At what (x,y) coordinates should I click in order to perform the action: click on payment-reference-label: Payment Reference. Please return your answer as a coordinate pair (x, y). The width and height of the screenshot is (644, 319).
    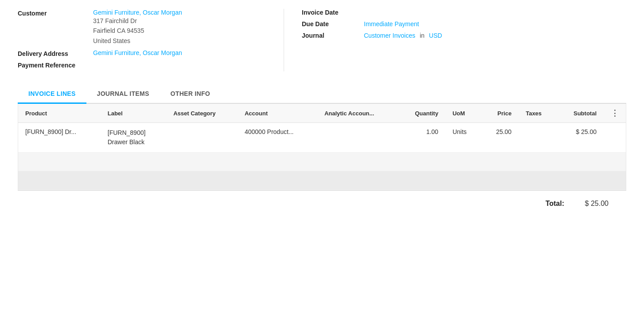
    Looking at the image, I should click on (55, 65).